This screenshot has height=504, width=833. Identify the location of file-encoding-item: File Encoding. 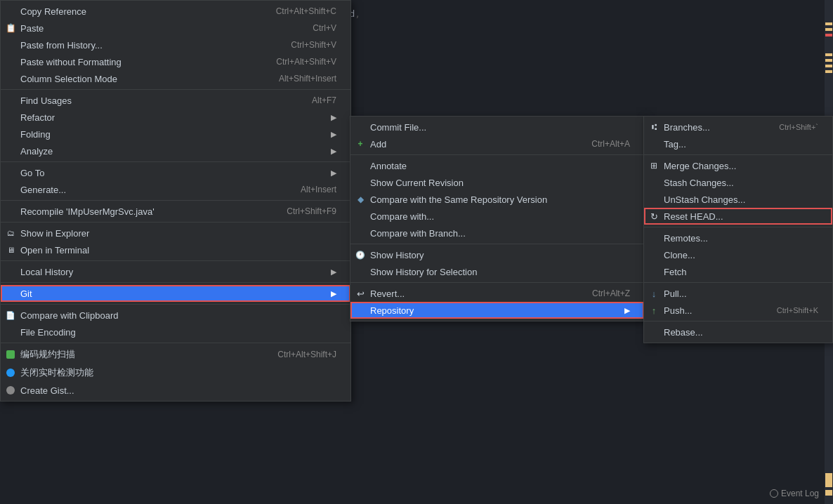
(176, 332).